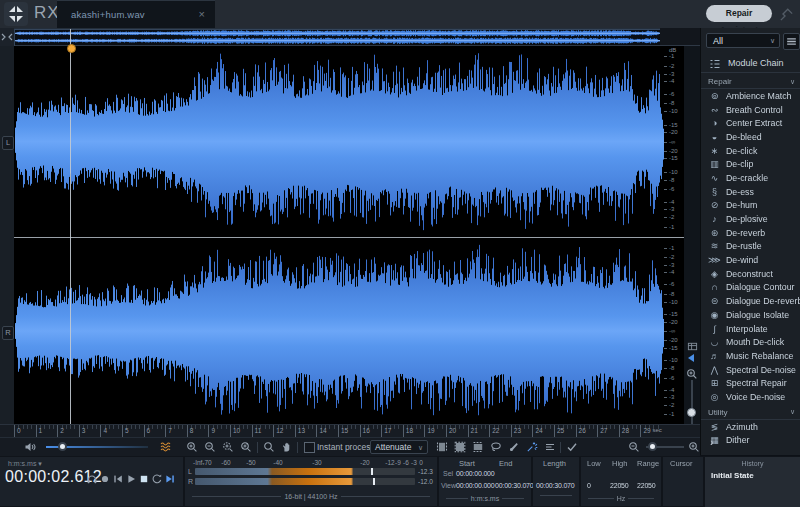 The height and width of the screenshot is (507, 800). Describe the element at coordinates (750, 96) in the screenshot. I see `module-item-ambience-match: ⊚Ambience Match` at that location.